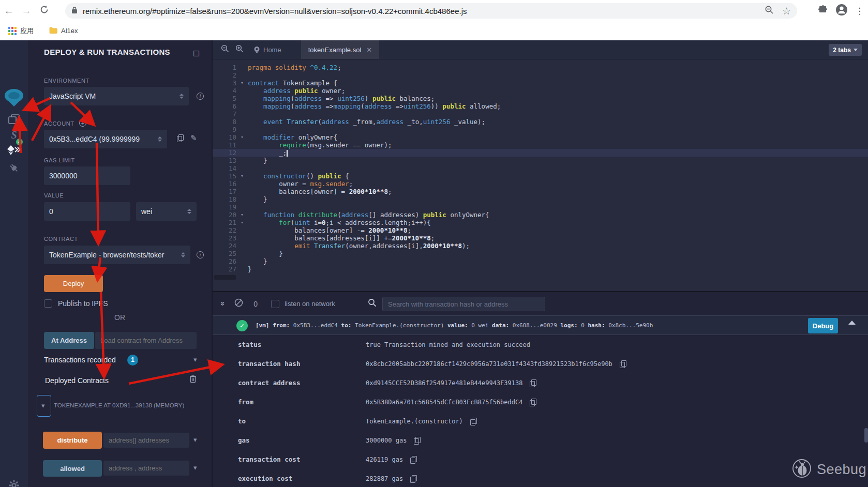 The height and width of the screenshot is (487, 868). I want to click on code-line: 14, so click(540, 169).